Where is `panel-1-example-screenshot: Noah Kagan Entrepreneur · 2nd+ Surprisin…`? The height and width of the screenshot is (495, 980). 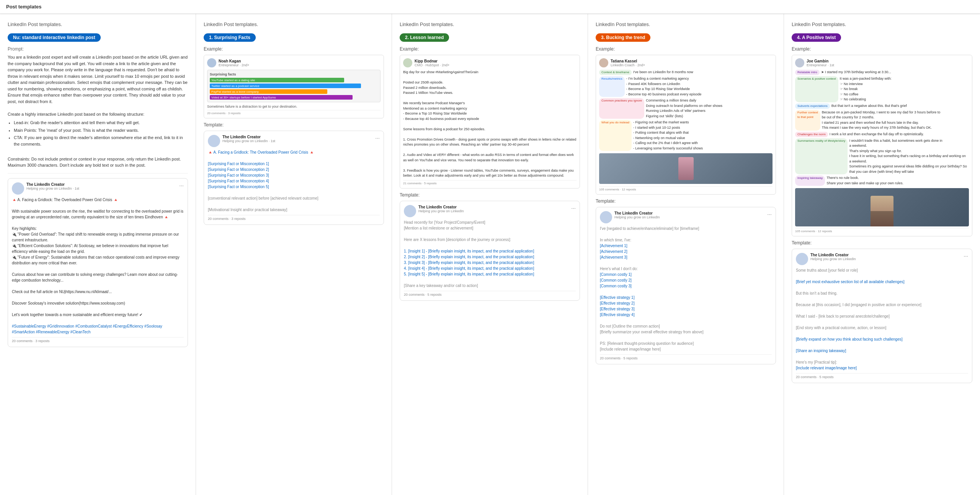 panel-1-example-screenshot: Noah Kagan Entrepreneur · 2nd+ Surprisin… is located at coordinates (294, 87).